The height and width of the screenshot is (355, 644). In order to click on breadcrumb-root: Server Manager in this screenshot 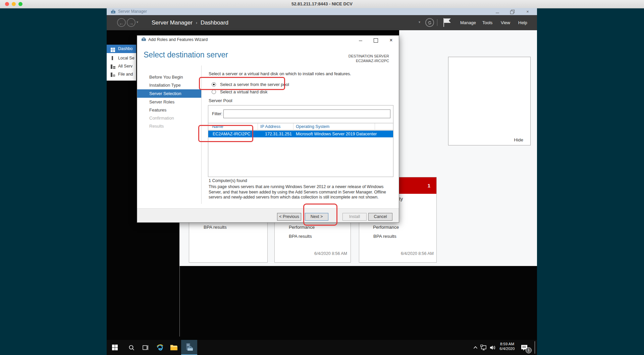, I will do `click(172, 23)`.